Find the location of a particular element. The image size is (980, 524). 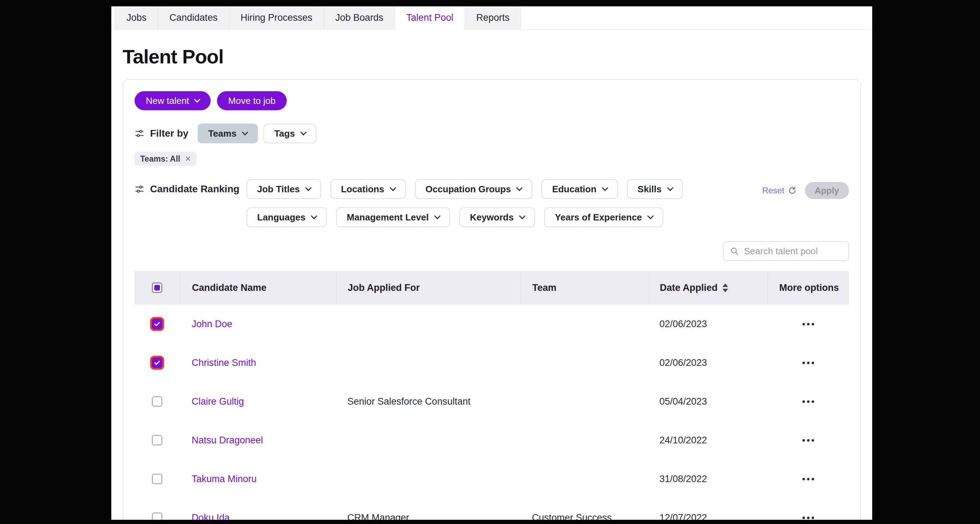

applied-filter-teams-all: Teams: All × is located at coordinates (166, 159).